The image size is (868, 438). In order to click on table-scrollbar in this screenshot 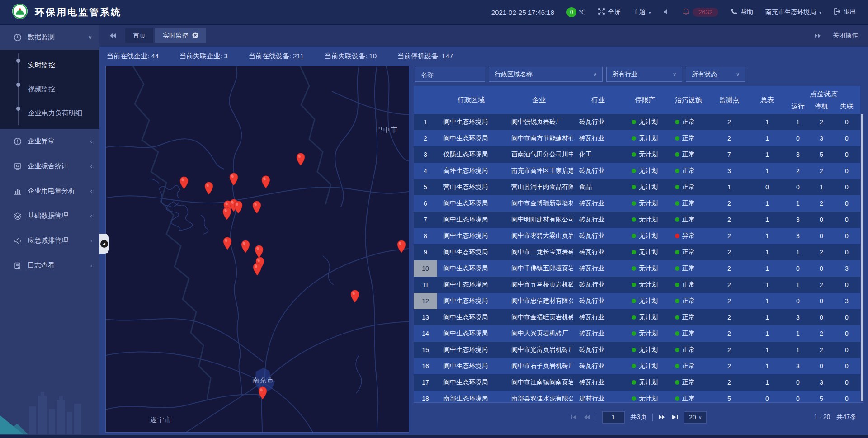, I will do `click(862, 258)`.